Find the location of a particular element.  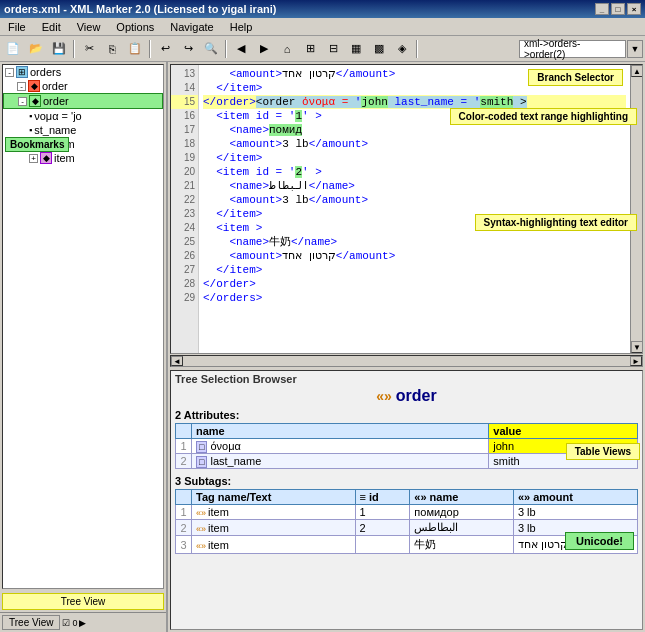

cut-button: ✂ is located at coordinates (89, 49).